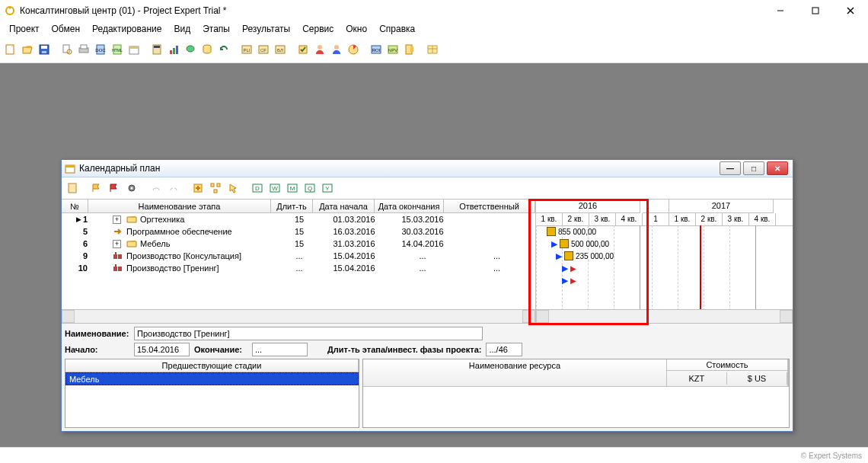 The width and height of the screenshot is (868, 463). Describe the element at coordinates (27, 49) in the screenshot. I see `tb-open-icon` at that location.